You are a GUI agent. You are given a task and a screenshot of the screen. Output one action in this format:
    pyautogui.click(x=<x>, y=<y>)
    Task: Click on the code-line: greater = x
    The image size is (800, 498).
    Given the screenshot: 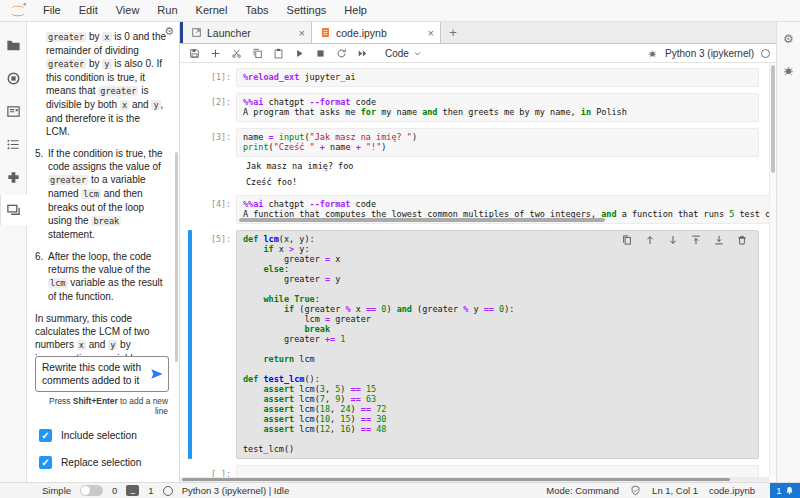 What is the action you would take?
    pyautogui.click(x=498, y=259)
    